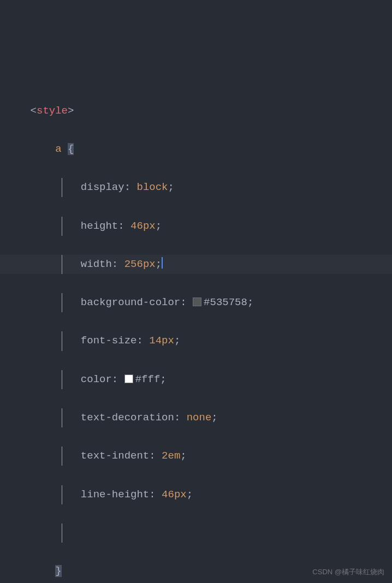 This screenshot has height=583, width=392. What do you see at coordinates (196, 495) in the screenshot?
I see `line-lineheight: line-height: 46px;` at bounding box center [196, 495].